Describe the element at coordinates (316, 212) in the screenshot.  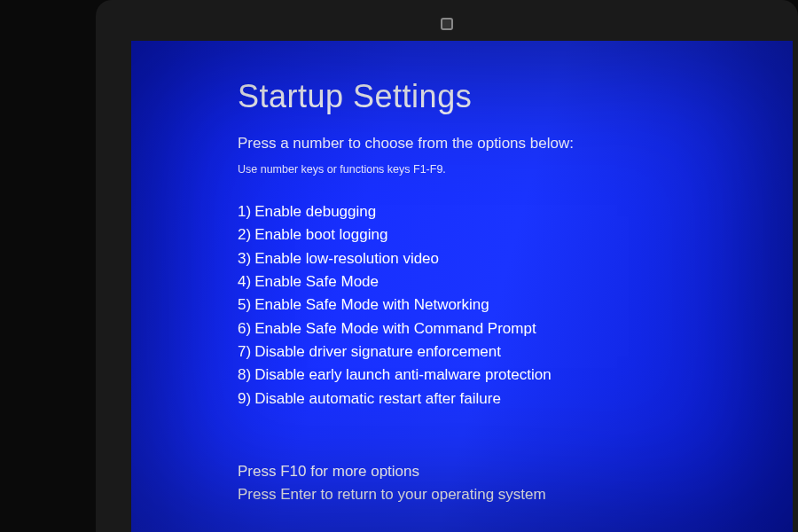
I see `option-label: Enable debugging` at that location.